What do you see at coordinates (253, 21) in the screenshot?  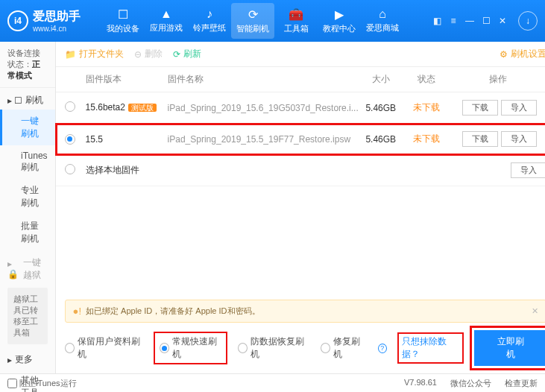 I see `nav-flash: ⟳智能刷机` at bounding box center [253, 21].